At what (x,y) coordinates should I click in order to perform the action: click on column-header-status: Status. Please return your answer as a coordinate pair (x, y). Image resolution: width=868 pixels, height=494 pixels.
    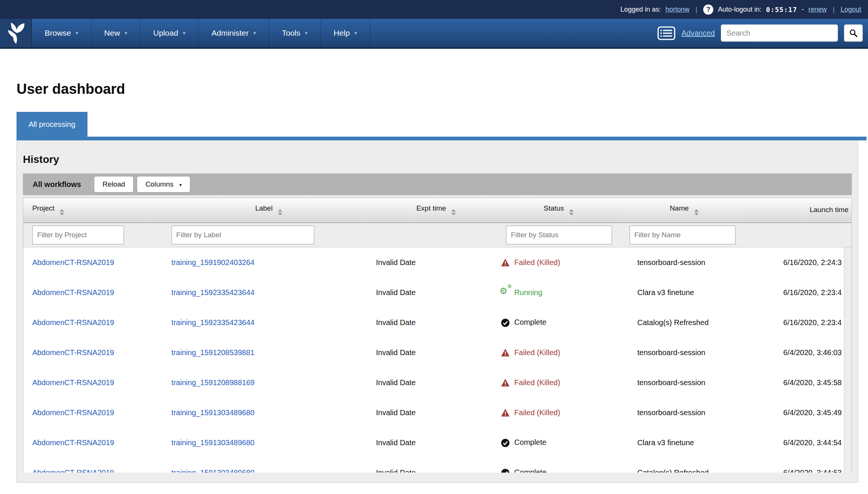
    Looking at the image, I should click on (559, 210).